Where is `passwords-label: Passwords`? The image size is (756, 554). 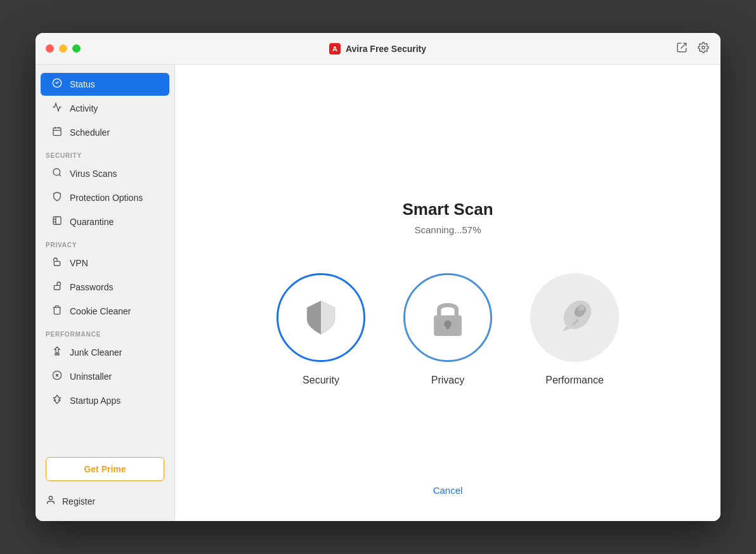
passwords-label: Passwords is located at coordinates (91, 287).